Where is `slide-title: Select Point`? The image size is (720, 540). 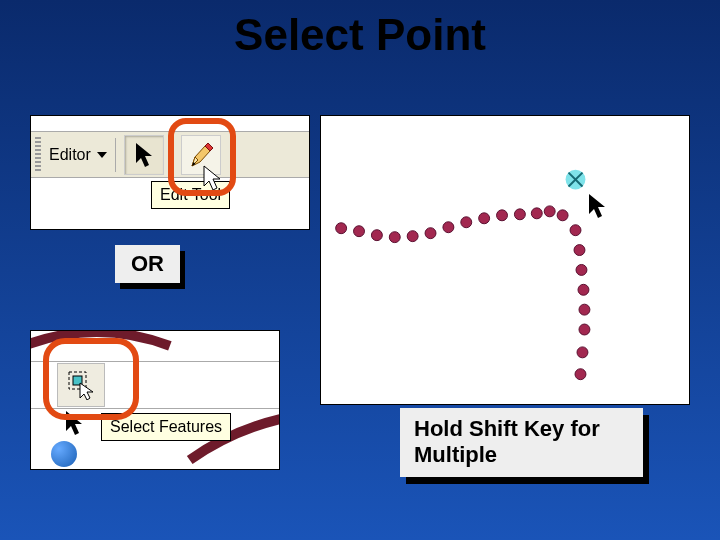 slide-title: Select Point is located at coordinates (360, 35).